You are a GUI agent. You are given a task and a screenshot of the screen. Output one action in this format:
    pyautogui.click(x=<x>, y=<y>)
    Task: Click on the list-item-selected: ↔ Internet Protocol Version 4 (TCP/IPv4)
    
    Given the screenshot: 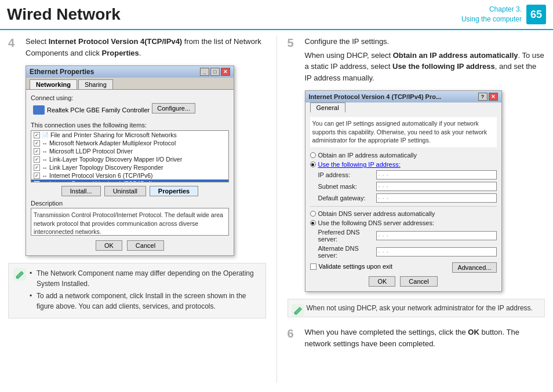 What is the action you would take?
    pyautogui.click(x=130, y=181)
    